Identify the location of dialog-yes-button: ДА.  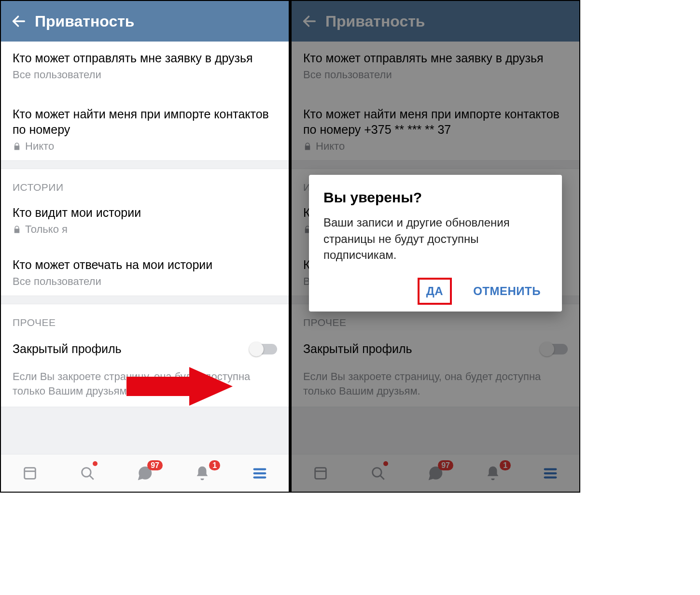
(434, 291).